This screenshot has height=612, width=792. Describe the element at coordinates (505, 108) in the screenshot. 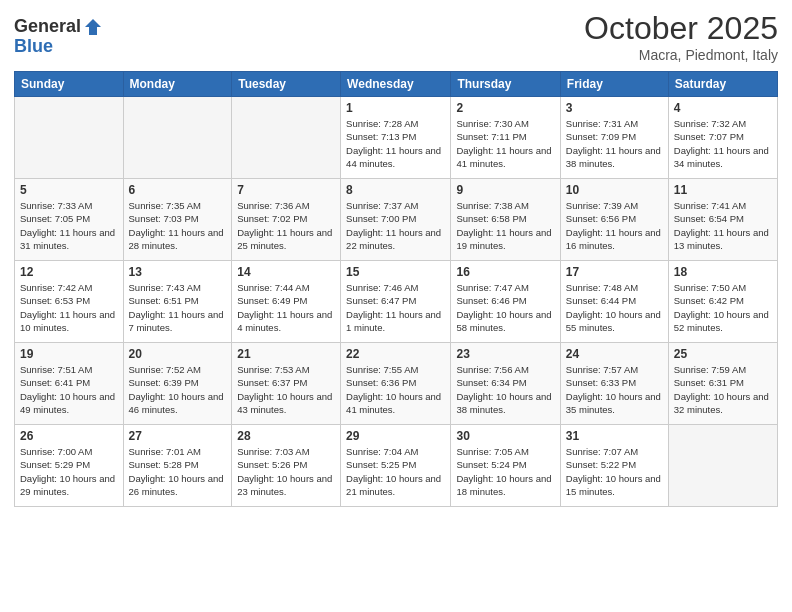

I see `day-number: 2` at that location.